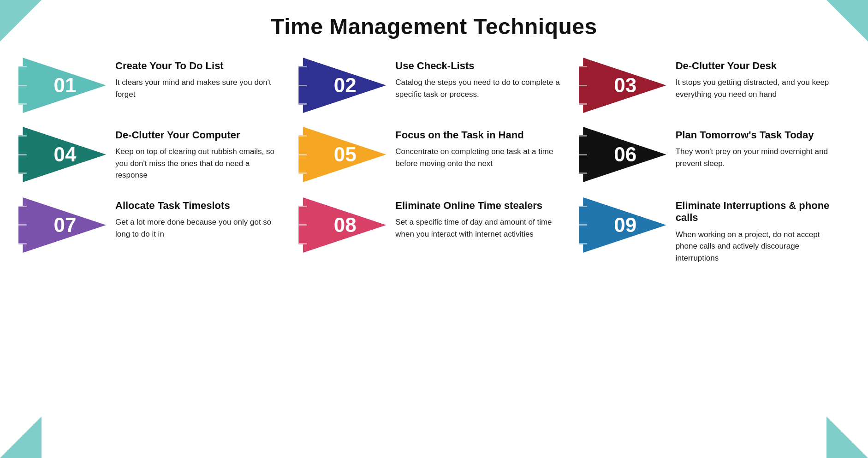 The image size is (868, 458). What do you see at coordinates (197, 80) in the screenshot?
I see `card-text-01: Create Your To Do List It clears your mi…` at bounding box center [197, 80].